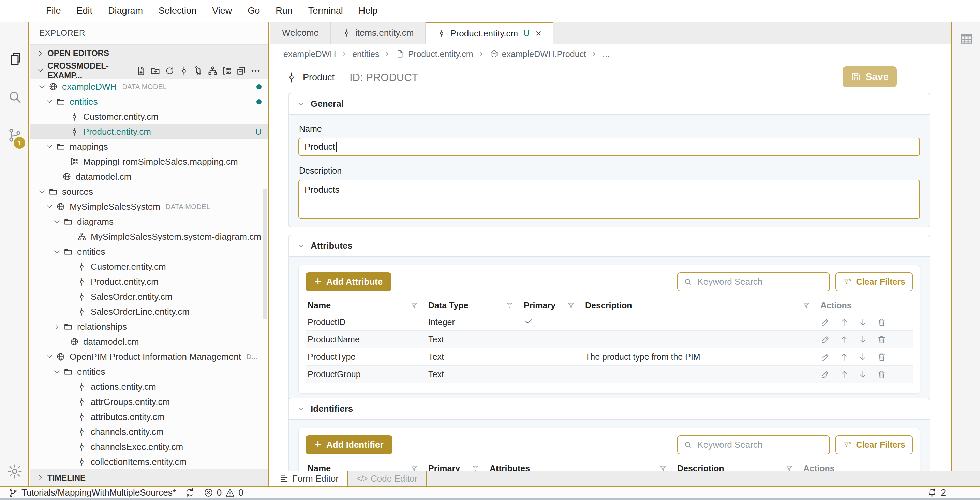 The width and height of the screenshot is (980, 500). What do you see at coordinates (14, 59) in the screenshot?
I see `explorer-icon` at bounding box center [14, 59].